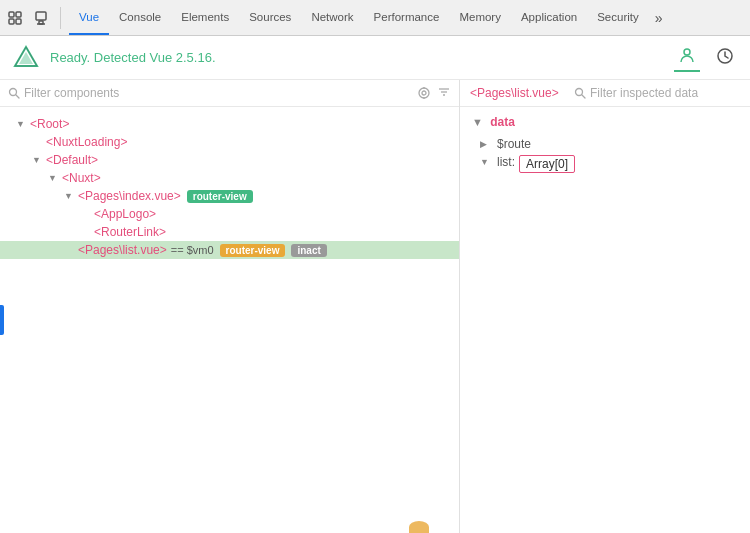 This screenshot has width=750, height=533. Describe the element at coordinates (514, 144) in the screenshot. I see `data-key-route: $route` at that location.